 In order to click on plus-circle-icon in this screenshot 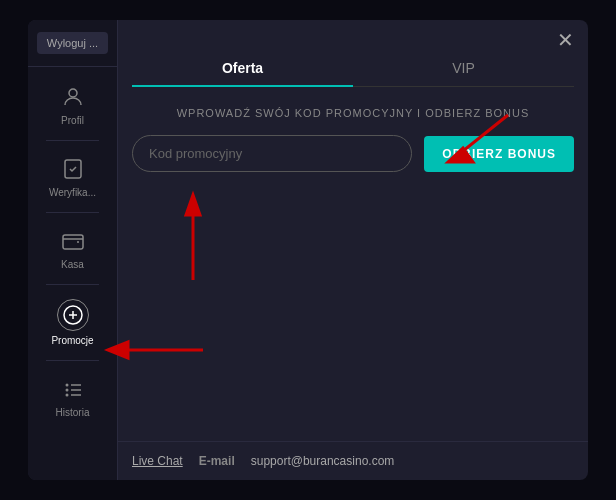, I will do `click(73, 315)`.